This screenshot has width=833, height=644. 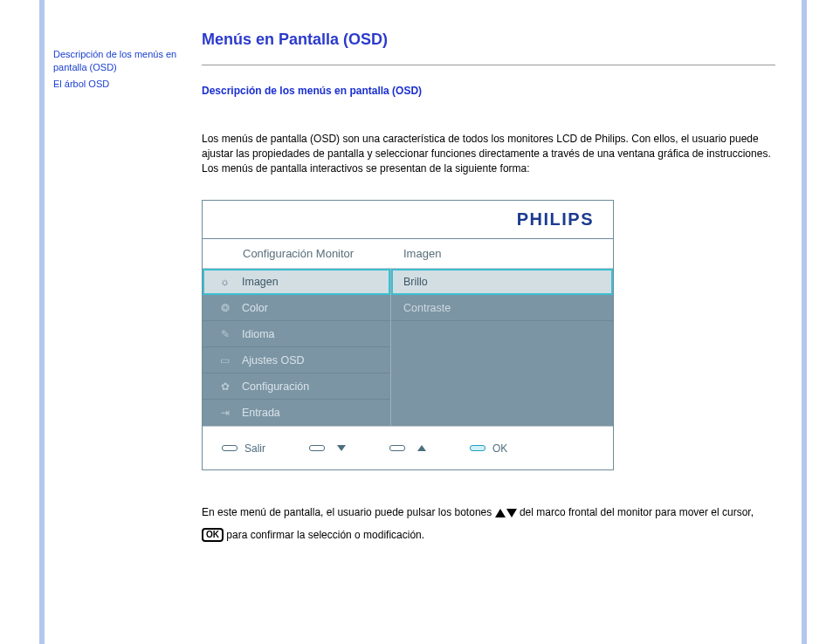 I want to click on osd-button-label: Salir, so click(x=255, y=449).